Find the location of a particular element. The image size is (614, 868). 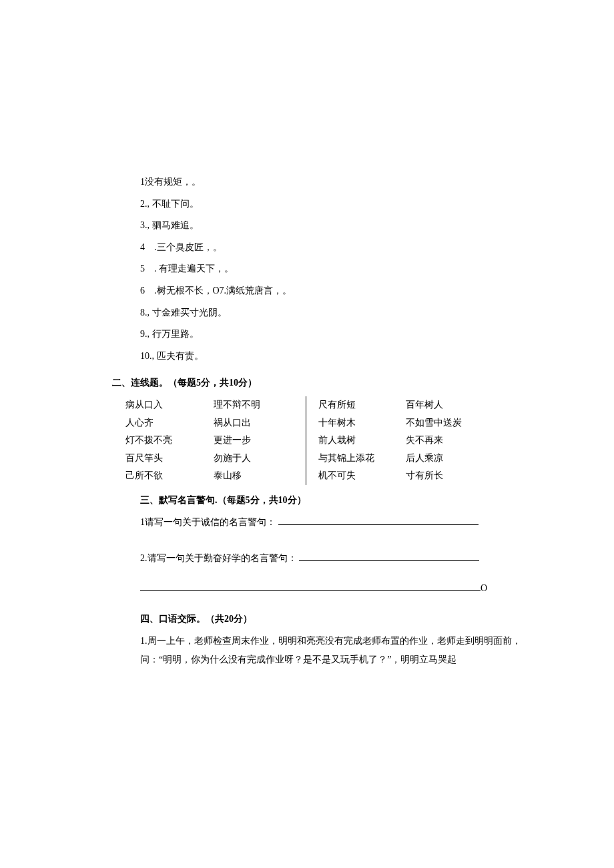

list-item: 6 .树无根不长，O7.满纸荒唐言，。 is located at coordinates (377, 291).